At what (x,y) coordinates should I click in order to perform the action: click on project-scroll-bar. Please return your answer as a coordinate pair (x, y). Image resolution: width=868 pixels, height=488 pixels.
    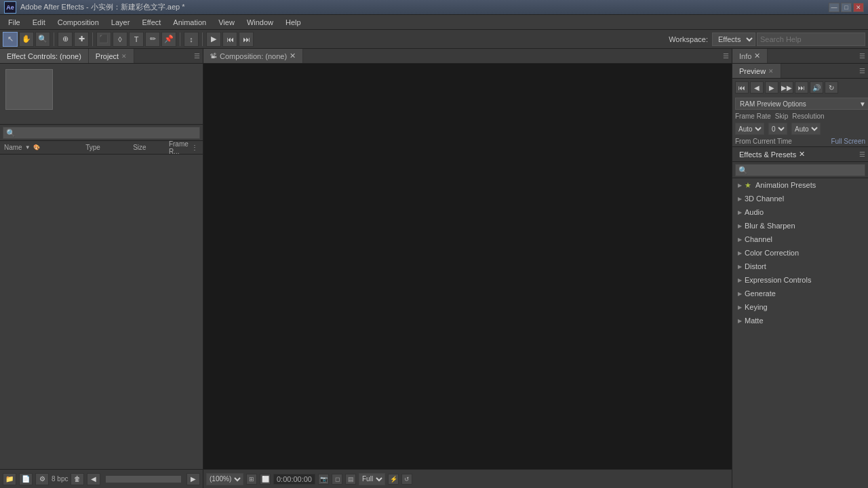
    Looking at the image, I should click on (144, 479).